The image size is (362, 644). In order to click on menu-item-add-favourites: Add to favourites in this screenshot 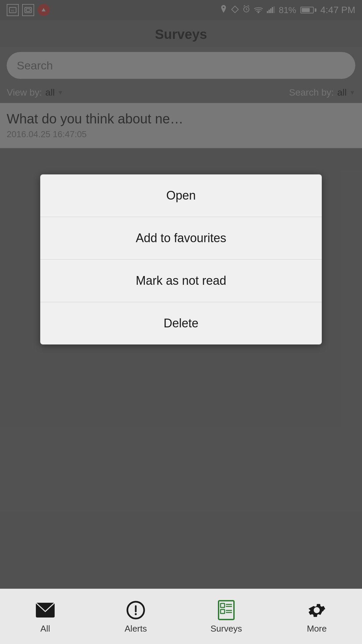, I will do `click(181, 238)`.